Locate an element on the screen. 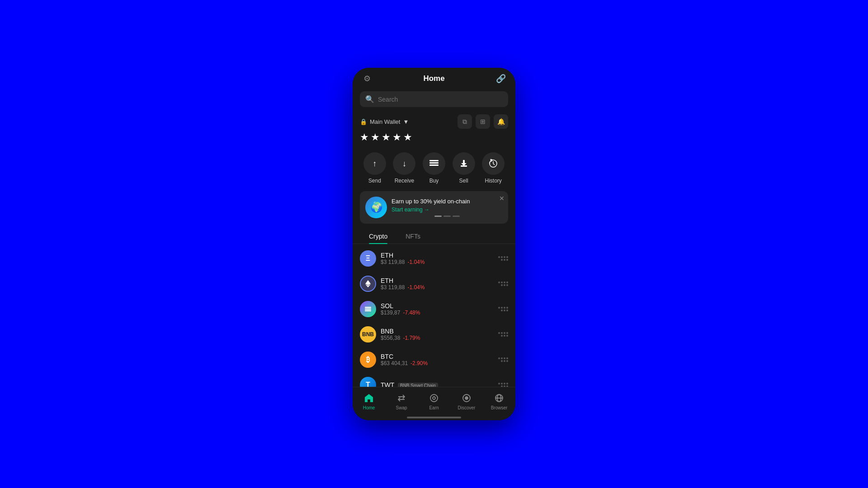 The width and height of the screenshot is (868, 488). scan-button: ⊞ is located at coordinates (483, 122).